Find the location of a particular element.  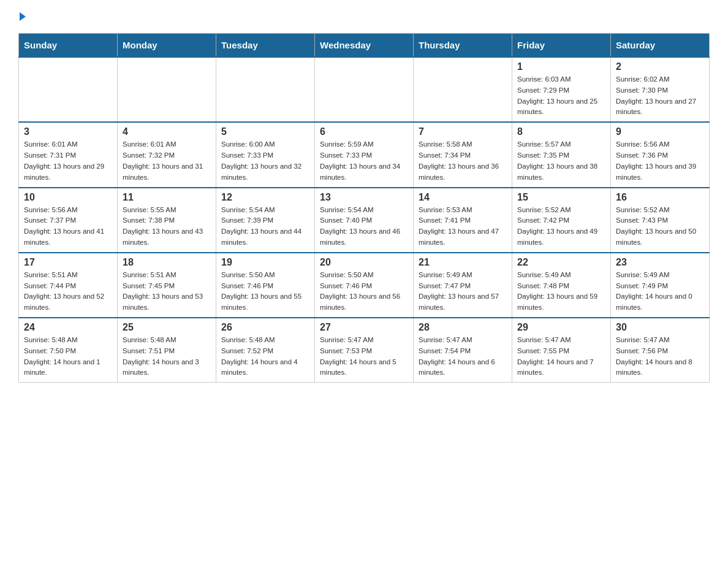

day-info-line: Daylight: 13 hours and 39 minutes. is located at coordinates (656, 172).